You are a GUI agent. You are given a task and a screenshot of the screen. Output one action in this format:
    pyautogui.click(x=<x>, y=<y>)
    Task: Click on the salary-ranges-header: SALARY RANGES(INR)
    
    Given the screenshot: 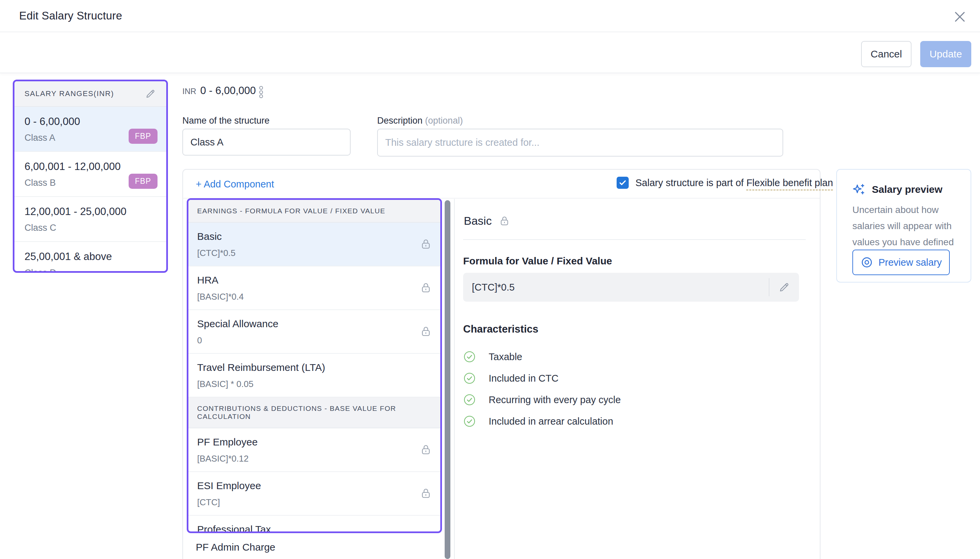 What is the action you would take?
    pyautogui.click(x=91, y=94)
    